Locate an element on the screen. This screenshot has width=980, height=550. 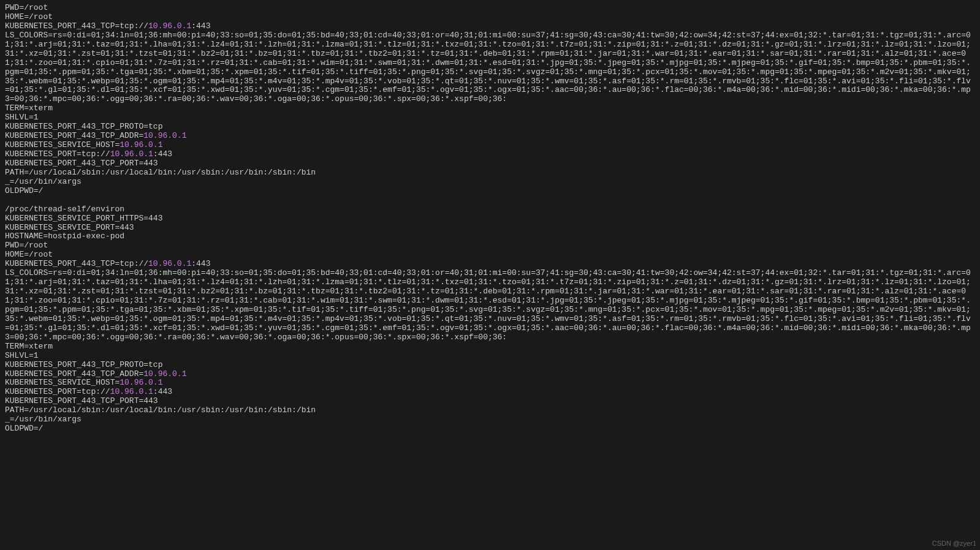
env-hostname: HOSTNAME=hostpid-exec-pod is located at coordinates (65, 236).